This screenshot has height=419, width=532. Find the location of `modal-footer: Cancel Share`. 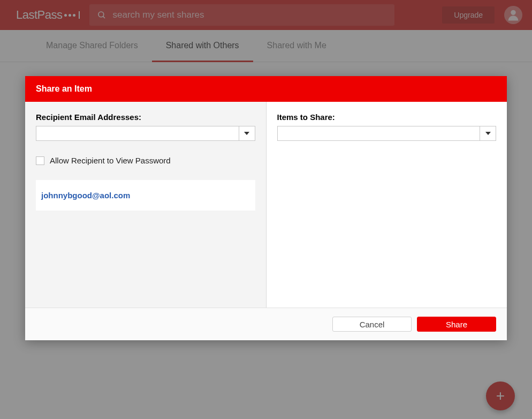

modal-footer: Cancel Share is located at coordinates (266, 324).